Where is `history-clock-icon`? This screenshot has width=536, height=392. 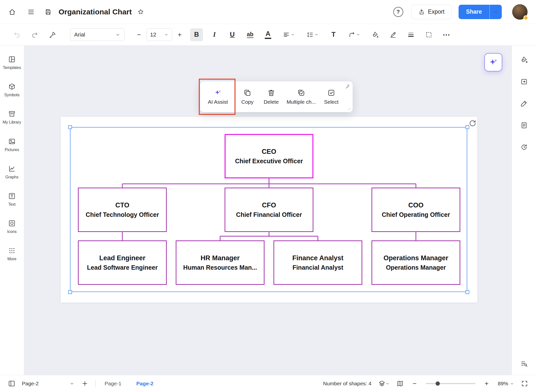 history-clock-icon is located at coordinates (524, 147).